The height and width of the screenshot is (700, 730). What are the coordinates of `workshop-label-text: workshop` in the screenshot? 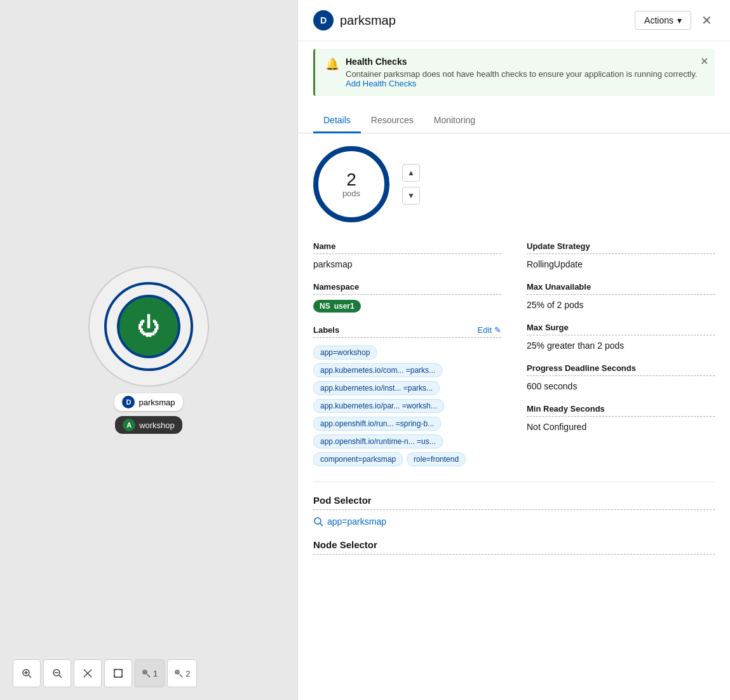 It's located at (157, 426).